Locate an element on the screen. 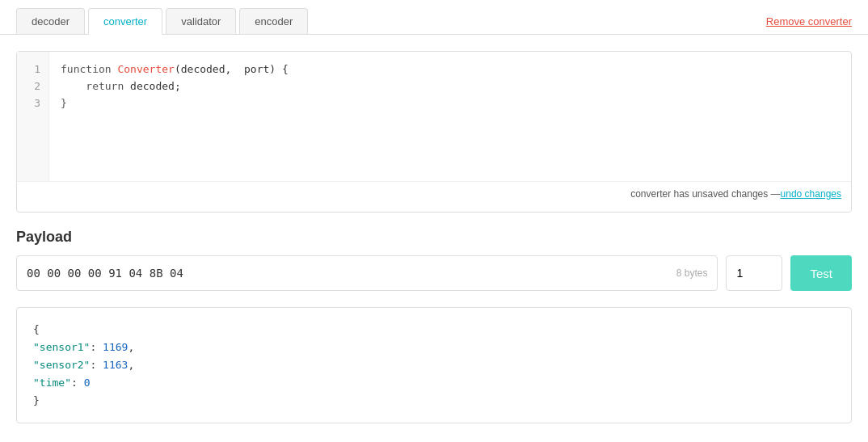  tab-validator: validator is located at coordinates (200, 21).